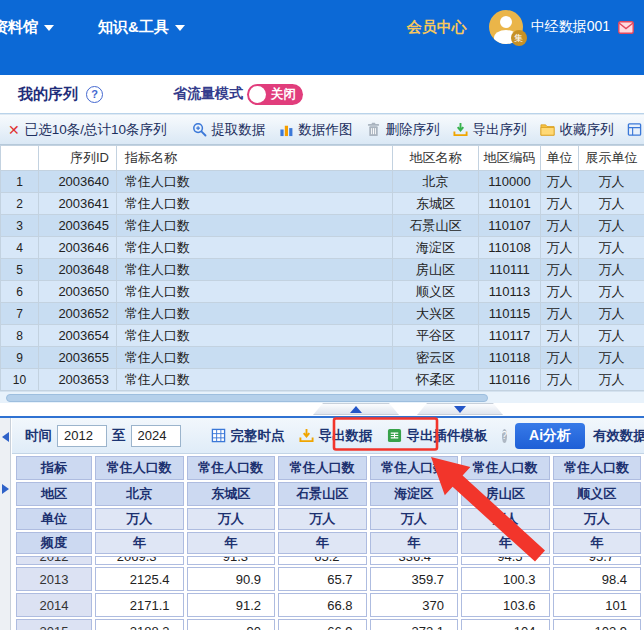 The height and width of the screenshot is (630, 644). Describe the element at coordinates (636, 130) in the screenshot. I see `unit-convert-button: 单位` at that location.